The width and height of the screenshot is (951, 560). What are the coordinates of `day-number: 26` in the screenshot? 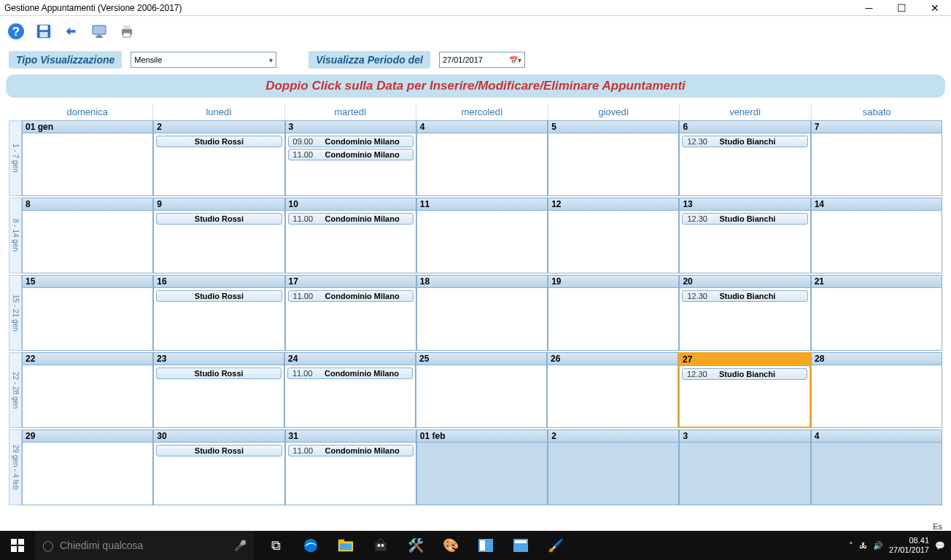 It's located at (613, 359).